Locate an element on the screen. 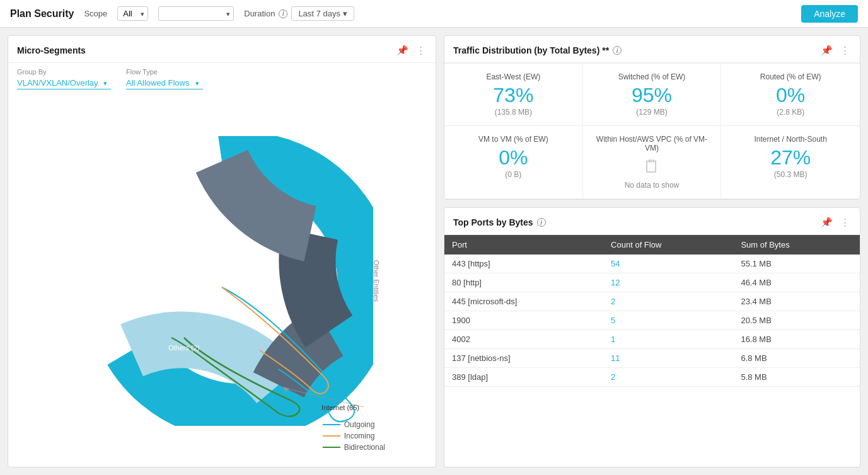  bytes-cell: 5.8 MB is located at coordinates (797, 377).